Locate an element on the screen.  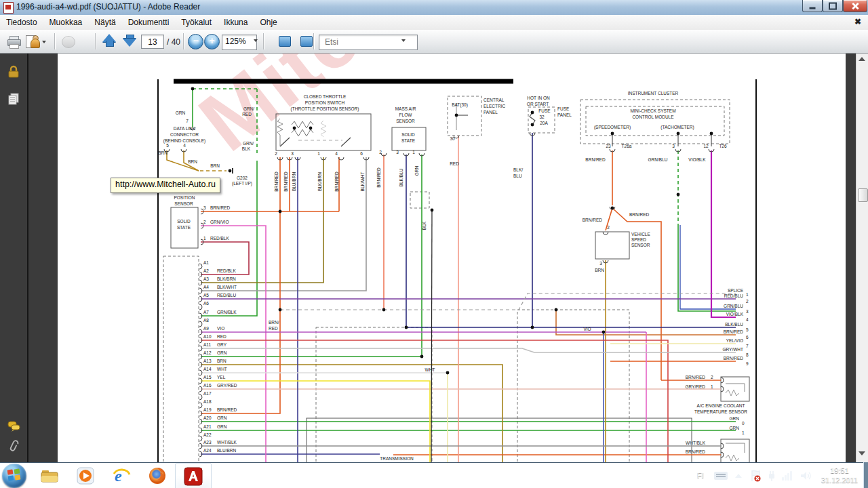
minimize-icon is located at coordinates (812, 8).